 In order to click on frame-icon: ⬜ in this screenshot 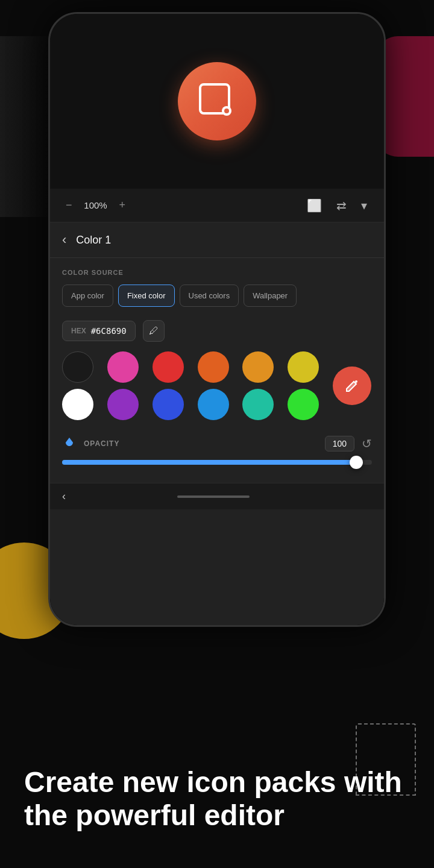, I will do `click(315, 206)`.